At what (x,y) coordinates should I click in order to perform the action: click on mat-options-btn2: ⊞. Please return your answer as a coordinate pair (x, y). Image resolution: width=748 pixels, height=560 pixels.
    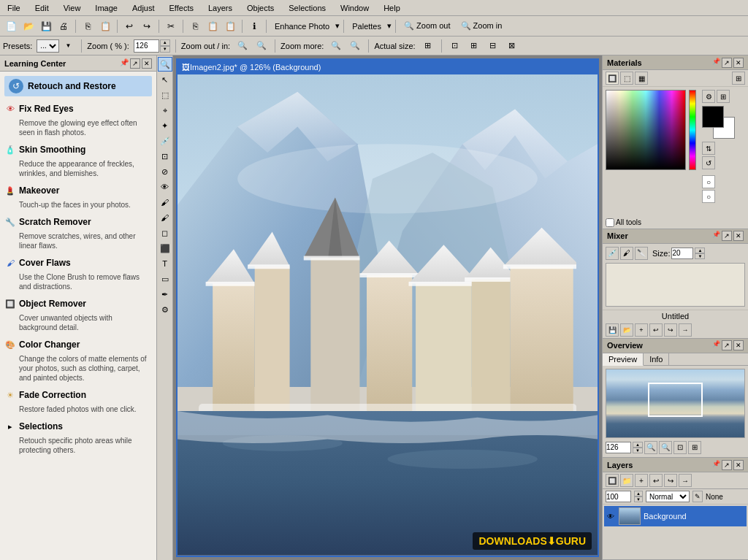
    Looking at the image, I should click on (723, 96).